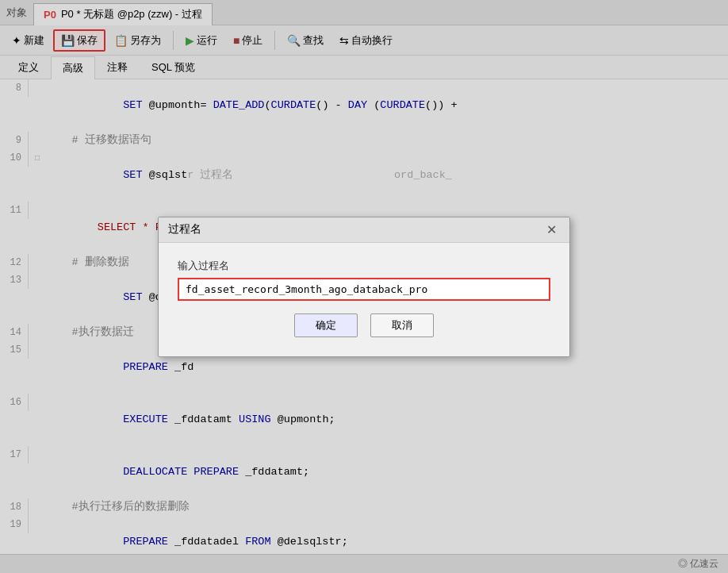 Image resolution: width=728 pixels, height=573 pixels. Describe the element at coordinates (552, 230) in the screenshot. I see `modal-close-button: ✕` at that location.